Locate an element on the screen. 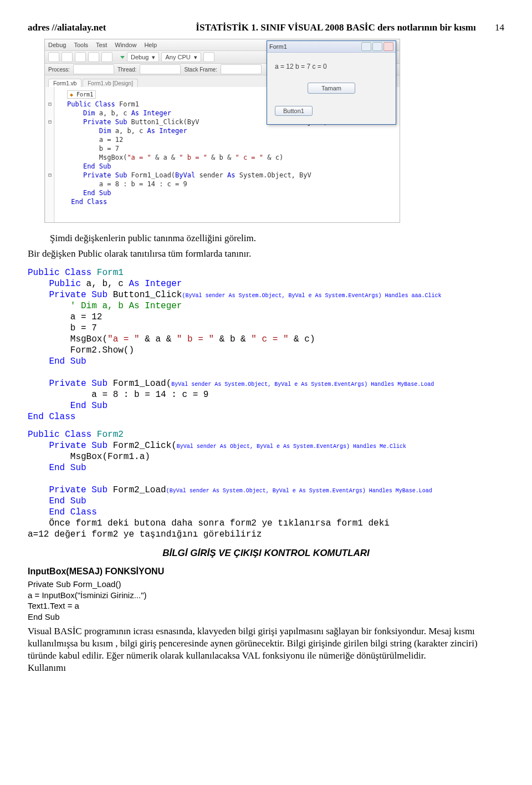 This screenshot has width=532, height=785. intro-line-1: Şimdi değişkenlerin public tanınma özell… is located at coordinates (277, 238).